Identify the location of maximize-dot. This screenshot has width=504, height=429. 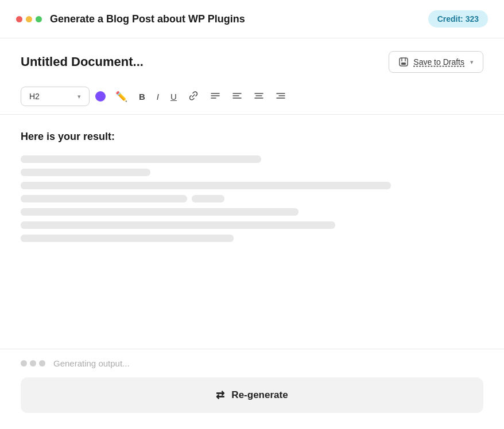
(39, 20).